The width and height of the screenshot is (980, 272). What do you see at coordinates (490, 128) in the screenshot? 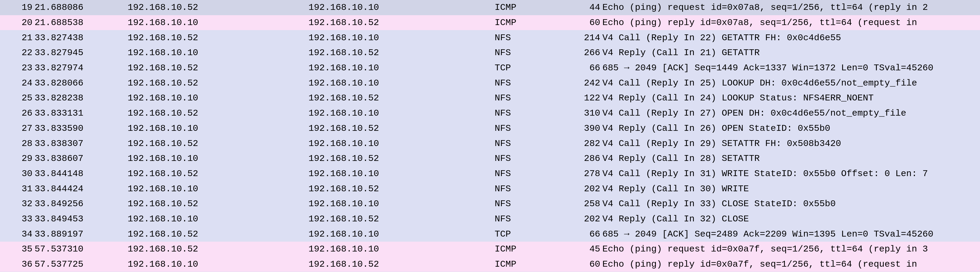
I see `packet-row: 2733.833590192.168.10.10192.168.10.52NFS…` at bounding box center [490, 128].